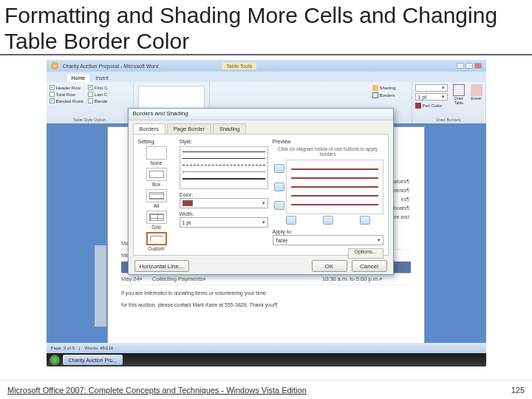 The height and width of the screenshot is (399, 532). What do you see at coordinates (365, 220) in the screenshot?
I see `edge-right-button` at bounding box center [365, 220].